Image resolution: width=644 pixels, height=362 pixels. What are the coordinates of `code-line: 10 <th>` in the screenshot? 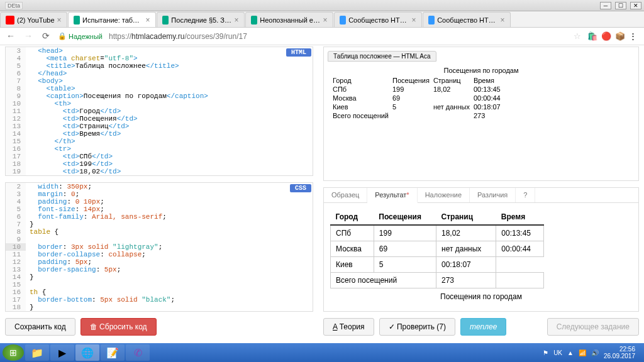 It's located at (159, 104).